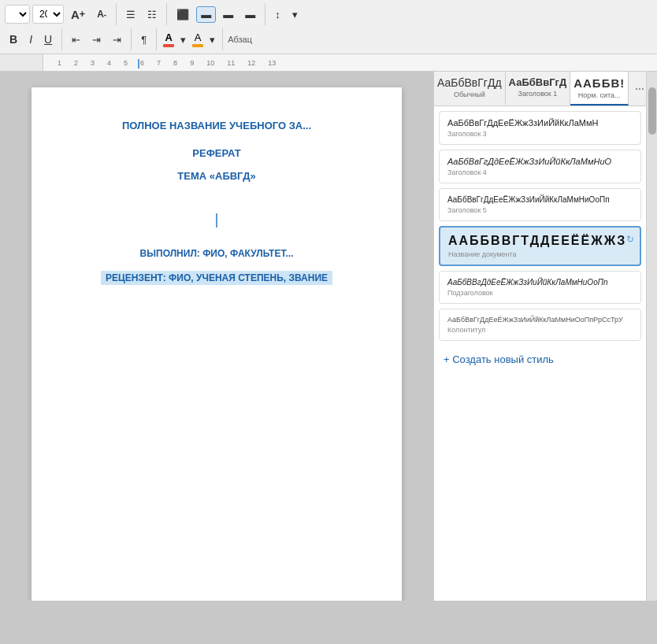 This screenshot has width=657, height=644. What do you see at coordinates (540, 161) in the screenshot?
I see `style-item-preview-zagolovok4: АаБбВвГгДдЕеЁЖжЗзИиЙйКкЛаМмНиО` at bounding box center [540, 161].